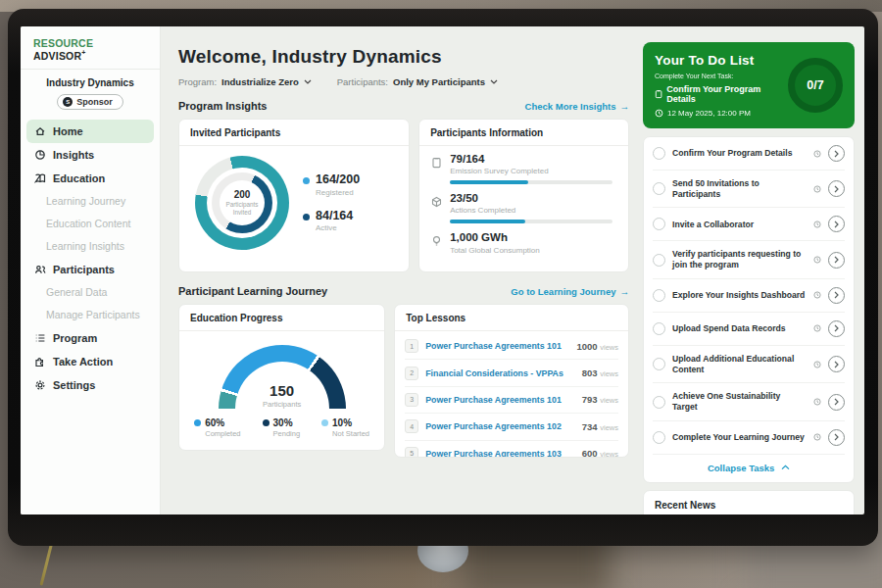 This screenshot has height=588, width=882. What do you see at coordinates (739, 225) in the screenshot?
I see `todo-item-label: Invite a Collaborator` at bounding box center [739, 225].